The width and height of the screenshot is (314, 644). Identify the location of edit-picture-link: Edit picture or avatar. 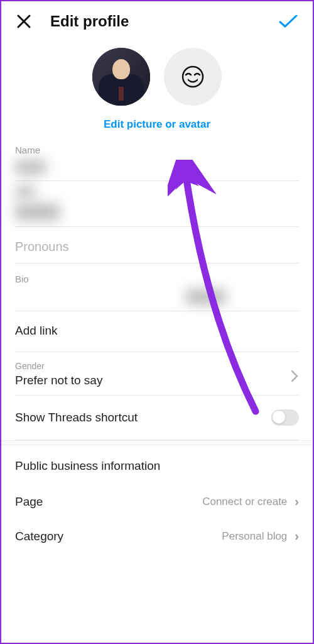
(157, 125).